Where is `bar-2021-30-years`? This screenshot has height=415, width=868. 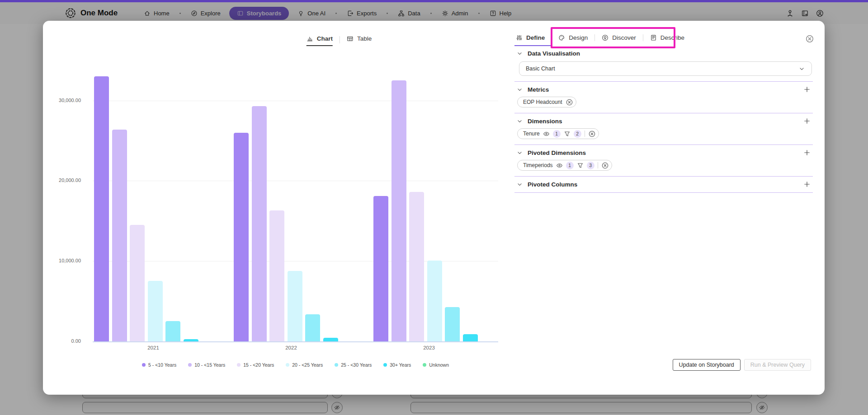
bar-2021-30-years is located at coordinates (191, 340).